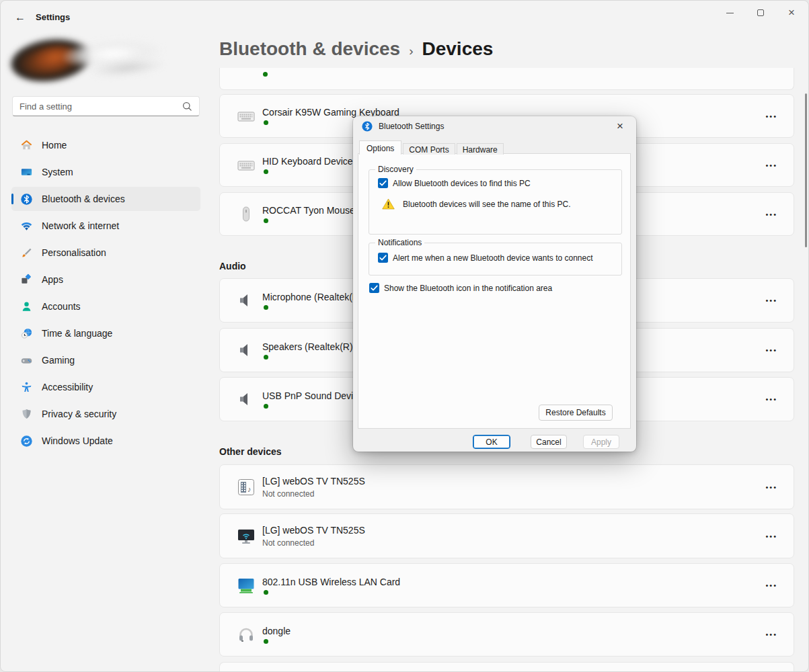  What do you see at coordinates (106, 360) in the screenshot?
I see `sidebar-item-gaming: Gaming` at bounding box center [106, 360].